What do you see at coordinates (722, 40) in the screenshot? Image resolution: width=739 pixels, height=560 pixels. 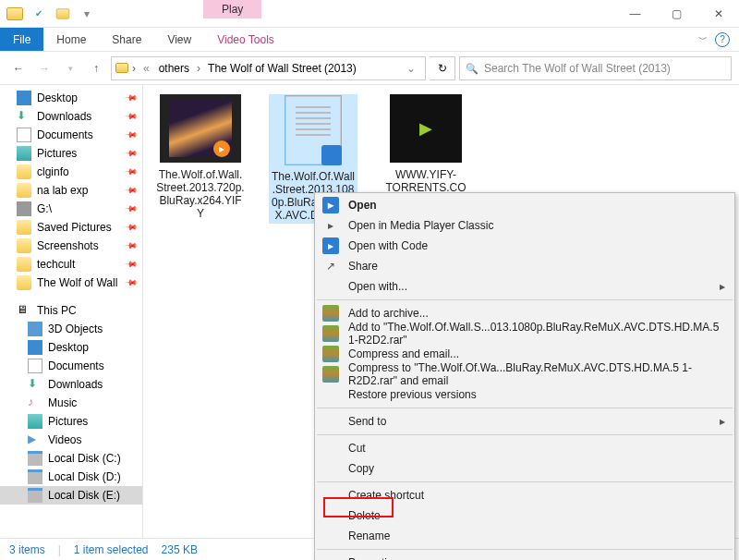 I see `help-icon: ?` at bounding box center [722, 40].